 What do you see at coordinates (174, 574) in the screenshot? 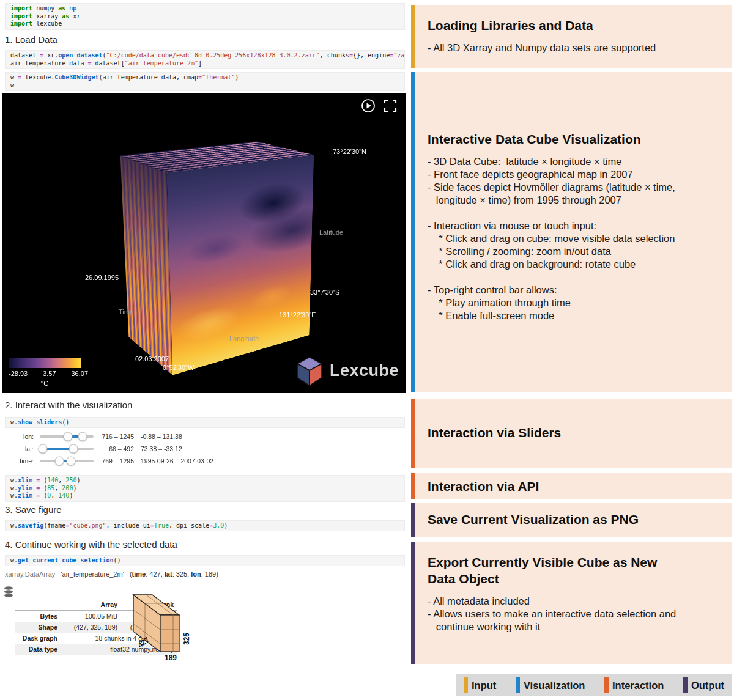
I see `dataarray-dims: (time: 427, lat: 325, lon: 189)` at bounding box center [174, 574].